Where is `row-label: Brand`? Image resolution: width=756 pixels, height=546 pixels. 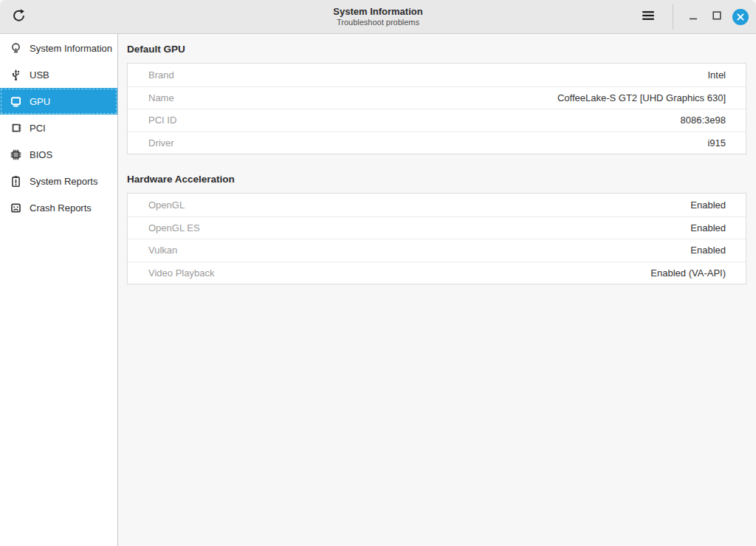 row-label: Brand is located at coordinates (161, 75).